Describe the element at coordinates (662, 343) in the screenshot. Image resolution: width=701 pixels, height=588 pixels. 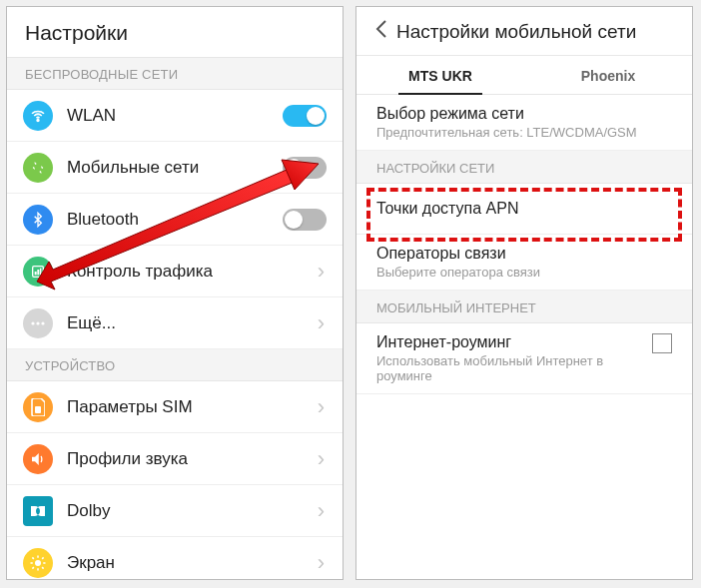
I see `roaming-checkbox` at that location.